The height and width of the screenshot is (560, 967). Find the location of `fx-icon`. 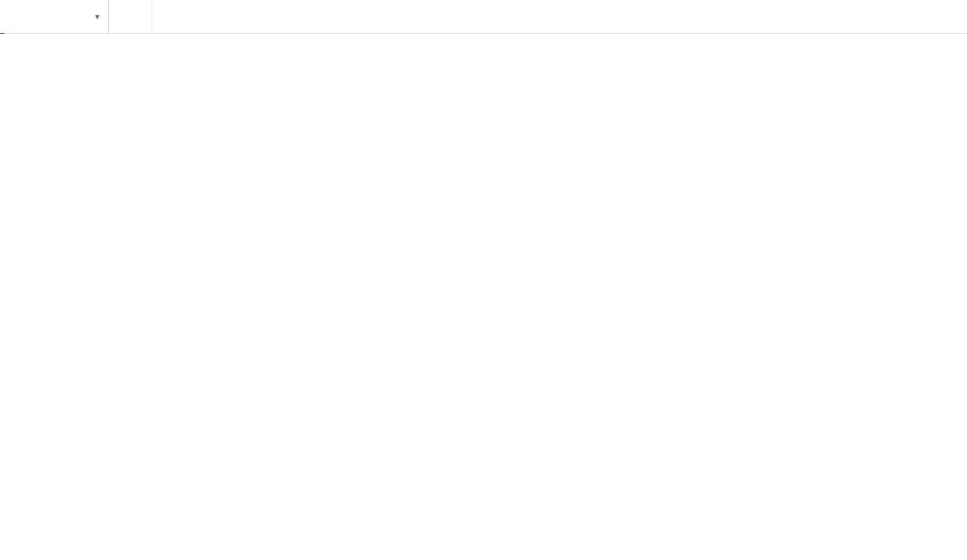

fx-icon is located at coordinates (131, 17).